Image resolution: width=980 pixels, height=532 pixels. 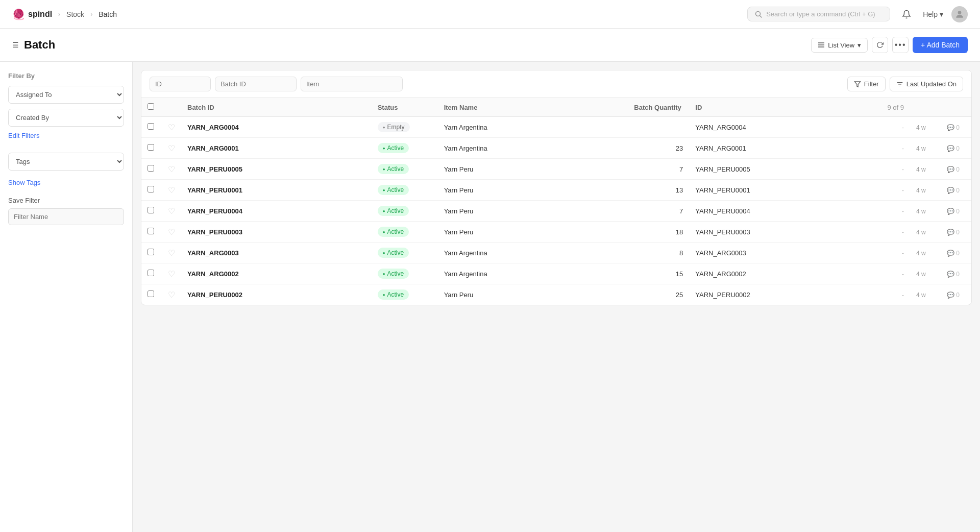 What do you see at coordinates (215, 170) in the screenshot?
I see `batch-id-value: YARN_PERU0005` at bounding box center [215, 170].